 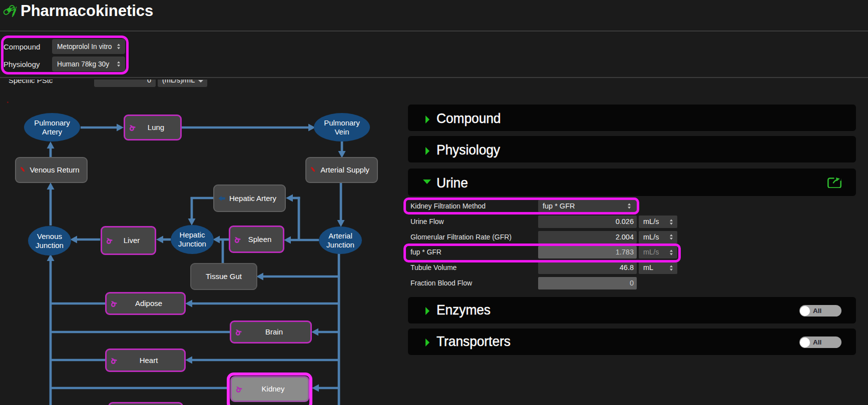 What do you see at coordinates (314, 170) in the screenshot?
I see `artery-icon` at bounding box center [314, 170].